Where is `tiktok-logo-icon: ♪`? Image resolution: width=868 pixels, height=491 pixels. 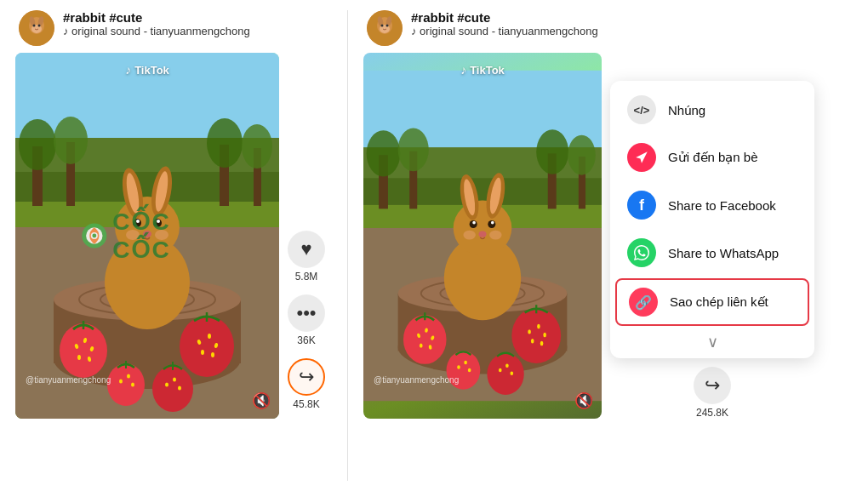 tiktok-logo-icon: ♪ is located at coordinates (128, 70).